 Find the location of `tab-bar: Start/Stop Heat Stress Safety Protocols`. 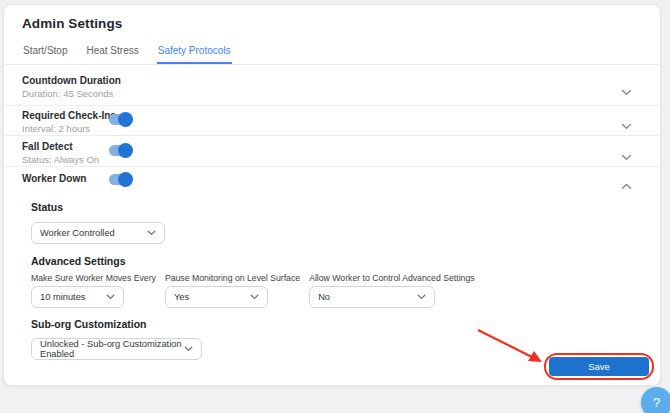

tab-bar: Start/Stop Heat Stress Safety Protocols is located at coordinates (332, 54).